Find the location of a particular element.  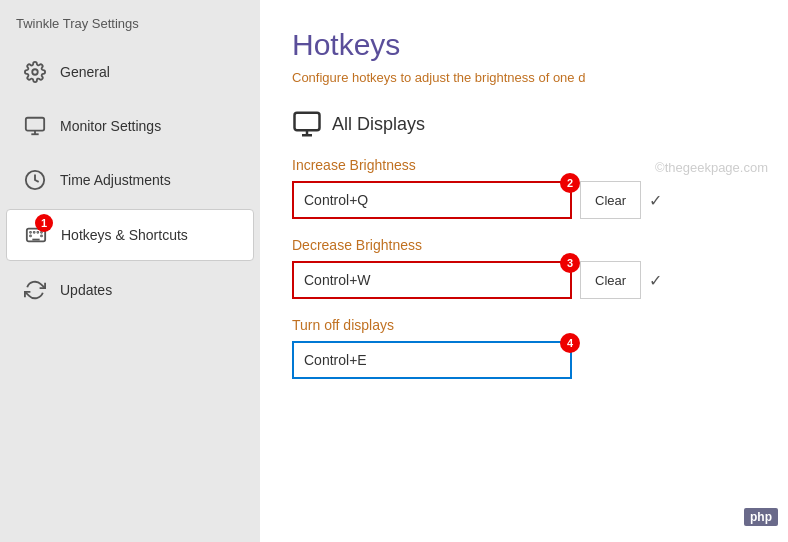

turn-off-displays-section: Turn off displays 4 is located at coordinates (524, 348).